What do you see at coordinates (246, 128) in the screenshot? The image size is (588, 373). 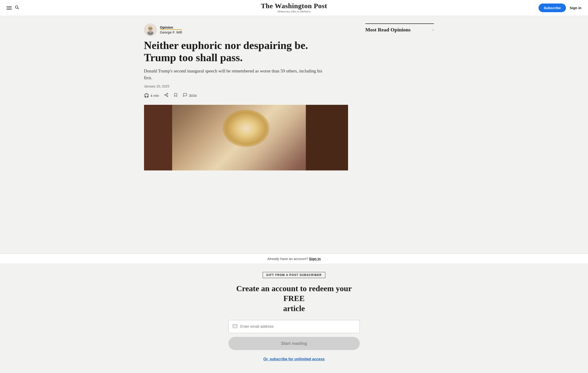 I see `chandelier-decoration` at bounding box center [246, 128].